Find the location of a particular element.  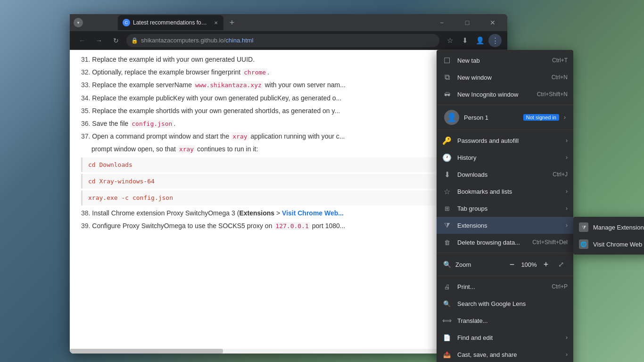

incognito-shortcut: Ctrl+Shift+N is located at coordinates (553, 94).